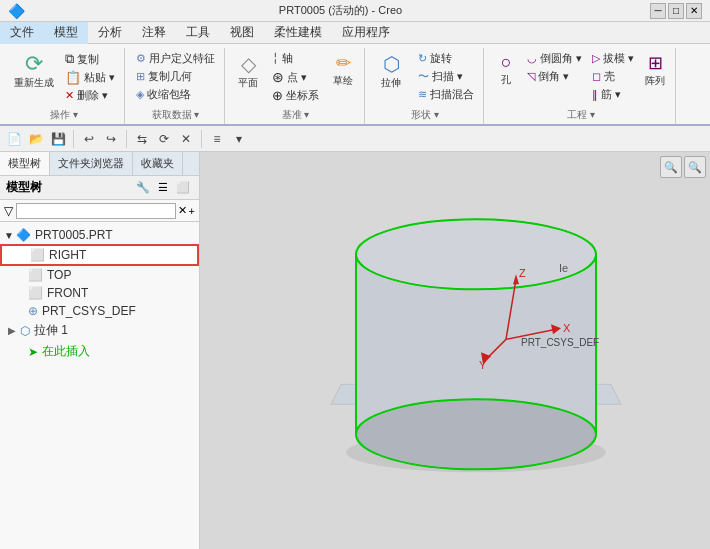 The height and width of the screenshot is (549, 710). I want to click on delete-button: ✕ 删除 ▾, so click(90, 96).